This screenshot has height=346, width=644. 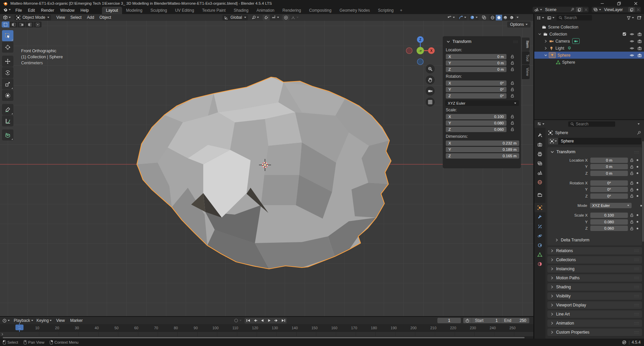 What do you see at coordinates (482, 150) in the screenshot?
I see `value-slider-y: Y0.189 m` at bounding box center [482, 150].